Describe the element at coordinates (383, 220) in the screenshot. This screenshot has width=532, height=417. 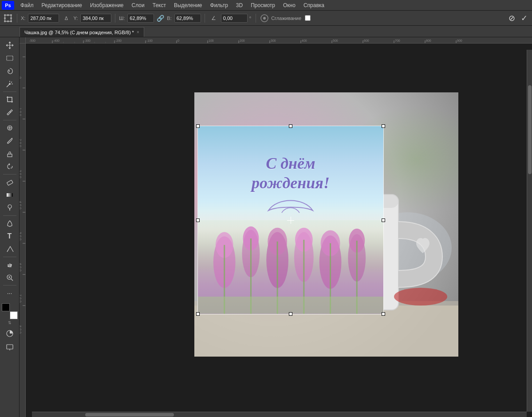
I see `handle-middle-right` at that location.